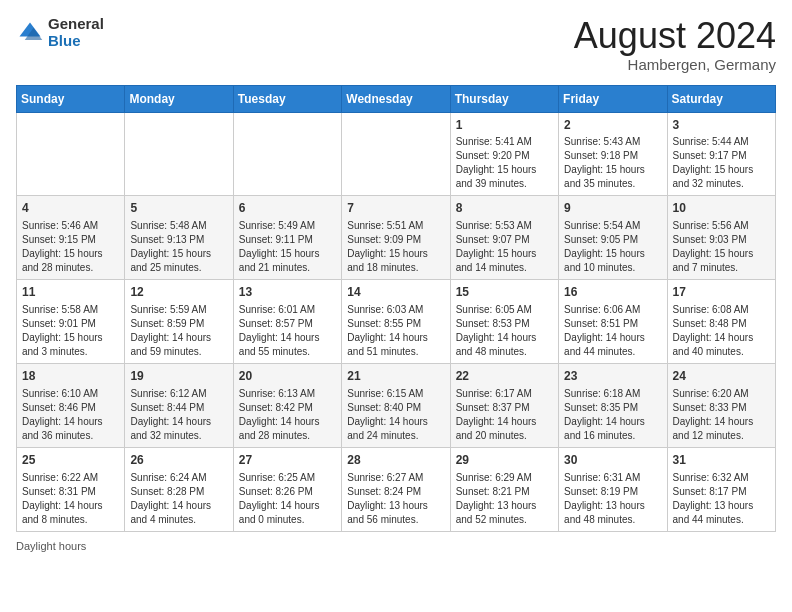  What do you see at coordinates (721, 405) in the screenshot?
I see `calendar-cell: 24Sunrise: 6:20 AM Sunset: 8:33 PM Dayli…` at bounding box center [721, 405].